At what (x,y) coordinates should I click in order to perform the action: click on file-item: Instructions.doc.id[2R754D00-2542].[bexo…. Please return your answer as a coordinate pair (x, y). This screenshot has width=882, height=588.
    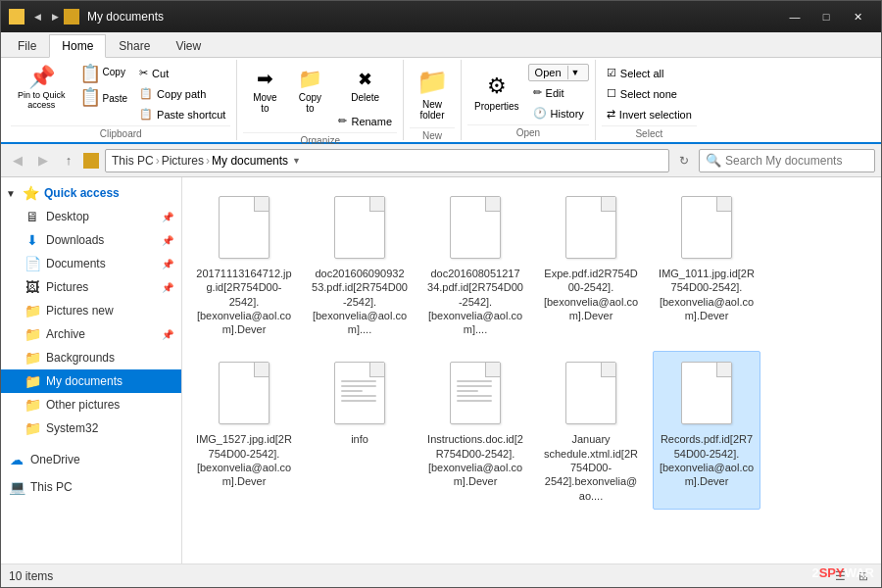
    Looking at the image, I should click on (475, 429).